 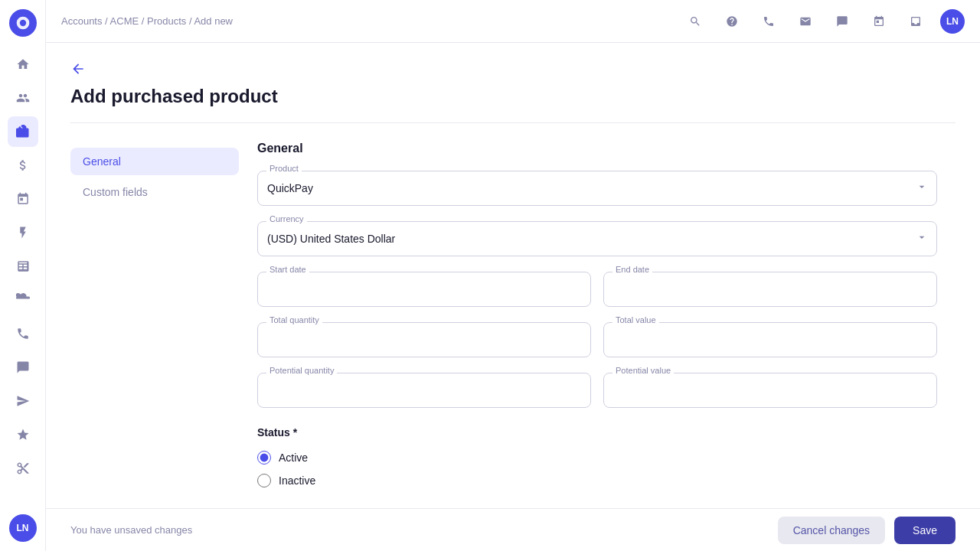 I want to click on calendar-icon, so click(x=879, y=21).